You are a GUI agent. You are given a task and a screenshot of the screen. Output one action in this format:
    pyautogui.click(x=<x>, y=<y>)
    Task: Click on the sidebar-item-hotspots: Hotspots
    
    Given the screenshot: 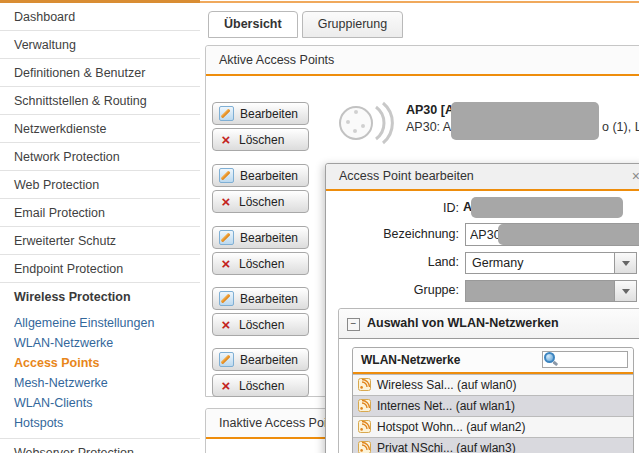 What is the action you would take?
    pyautogui.click(x=100, y=423)
    